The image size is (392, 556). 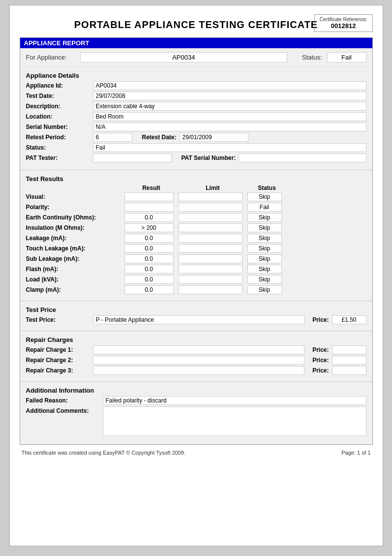 I want to click on tr-row-label-7: Flash (mA):, so click(x=75, y=269).